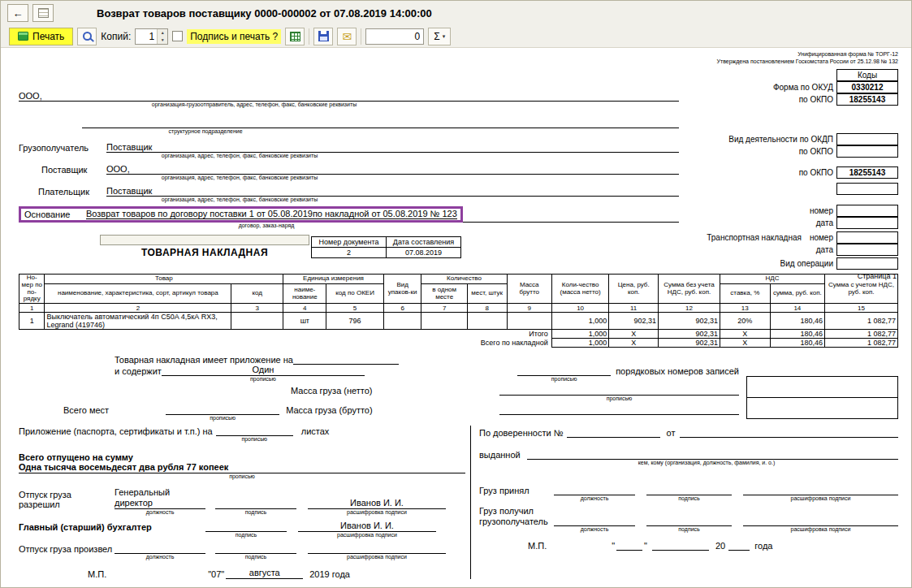 The height and width of the screenshot is (588, 912). What do you see at coordinates (816, 172) in the screenshot?
I see `okpo-label-supplier: по ОКПО` at bounding box center [816, 172].